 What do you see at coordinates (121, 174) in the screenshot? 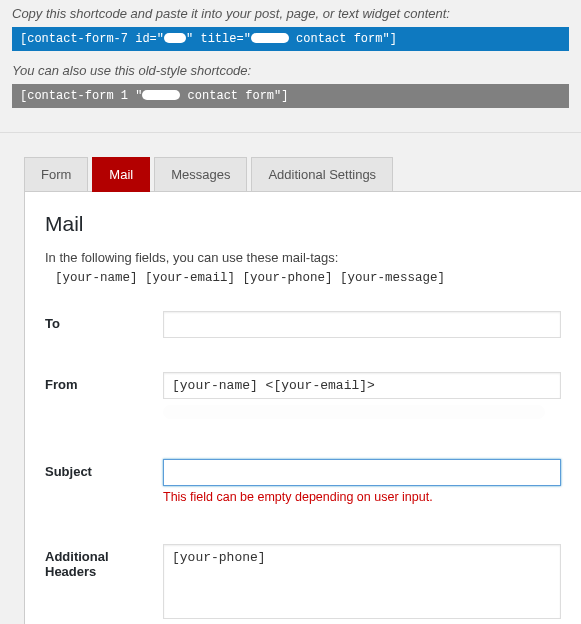
I see `tab-mail: Mail` at bounding box center [121, 174].